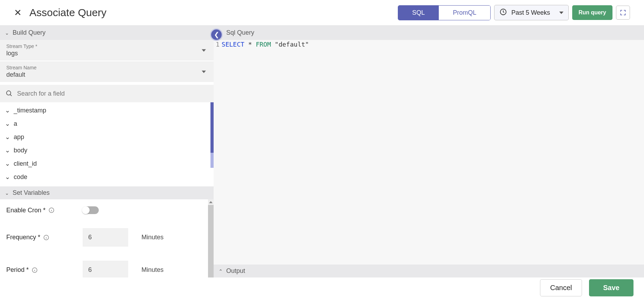 This screenshot has width=644, height=302. Describe the element at coordinates (25, 164) in the screenshot. I see `field-label: client_id` at that location.